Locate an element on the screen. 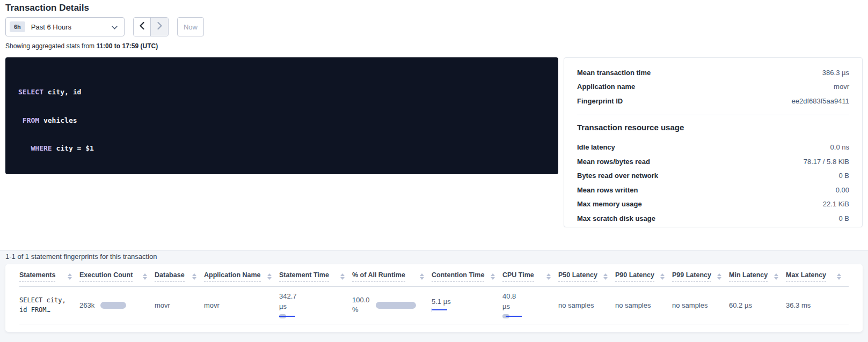 The height and width of the screenshot is (342, 868). resource-row-mean-rows-written: Mean rows written 0.00 is located at coordinates (713, 190).